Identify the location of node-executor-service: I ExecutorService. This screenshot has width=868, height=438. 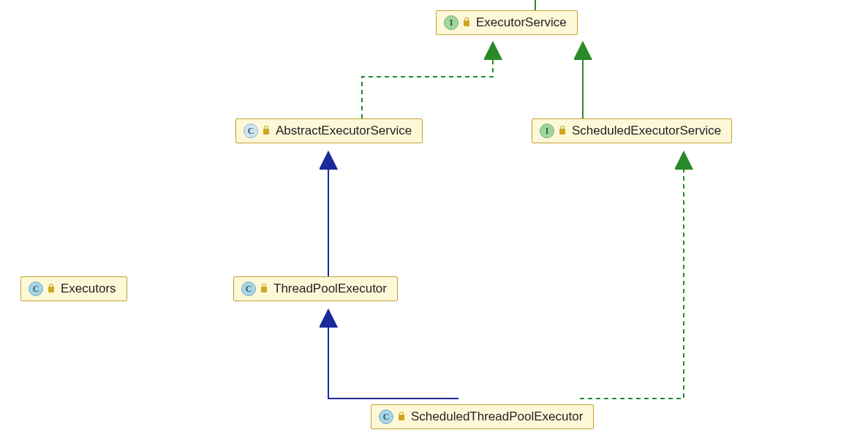
(507, 23).